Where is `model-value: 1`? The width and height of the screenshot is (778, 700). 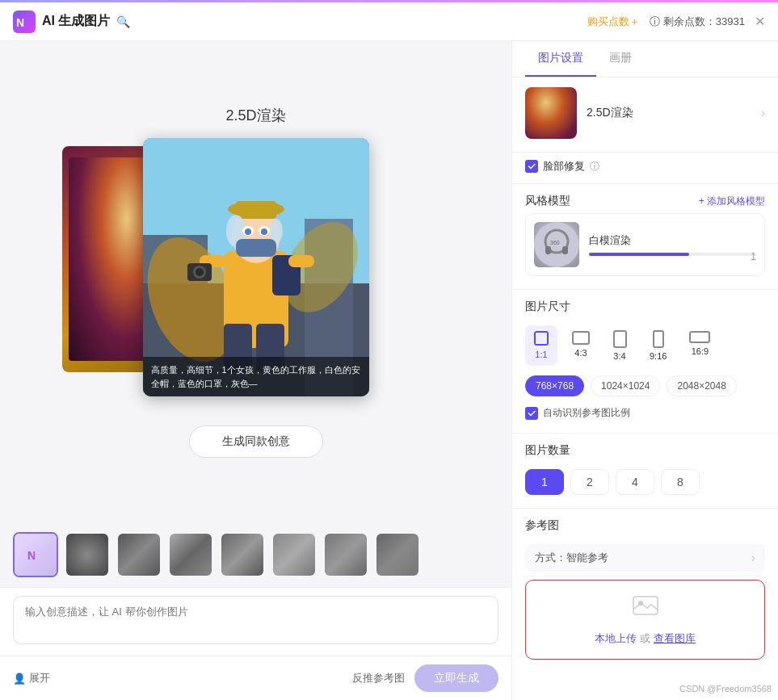 model-value: 1 is located at coordinates (753, 257).